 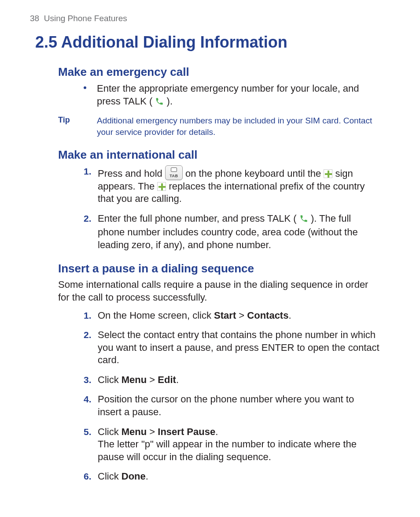 I want to click on bold: Done, so click(x=134, y=476).